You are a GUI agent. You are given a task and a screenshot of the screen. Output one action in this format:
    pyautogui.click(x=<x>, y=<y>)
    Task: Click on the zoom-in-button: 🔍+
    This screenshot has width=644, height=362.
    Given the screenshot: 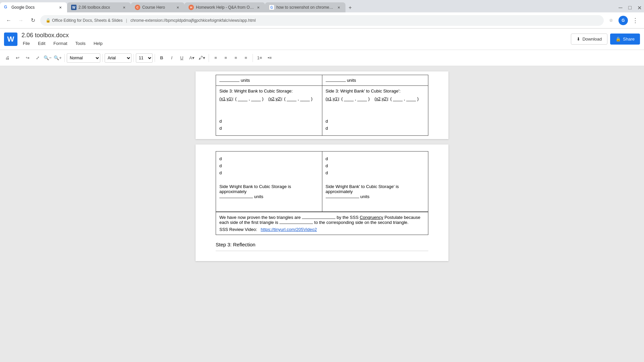 What is the action you would take?
    pyautogui.click(x=58, y=58)
    